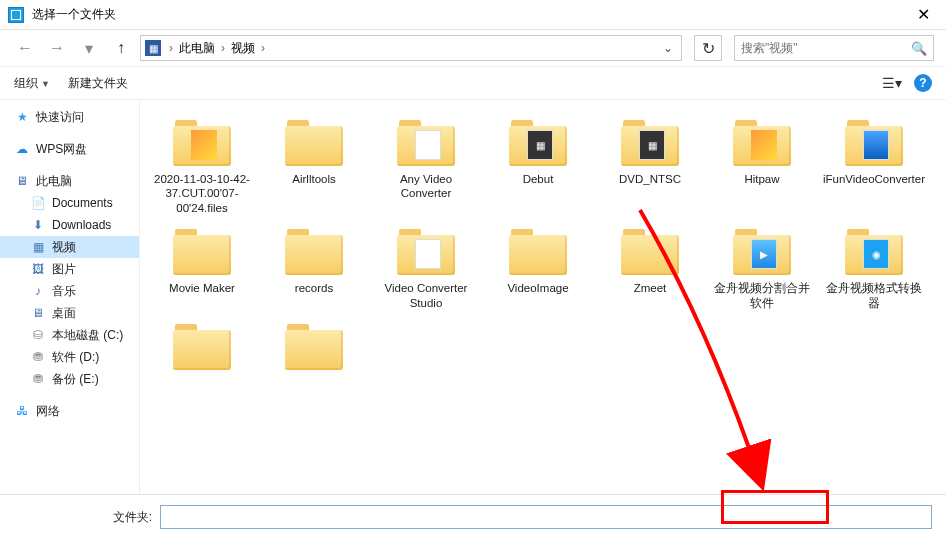  What do you see at coordinates (650, 166) in the screenshot?
I see `folder-item: ▦DVD_NTSC` at bounding box center [650, 166].